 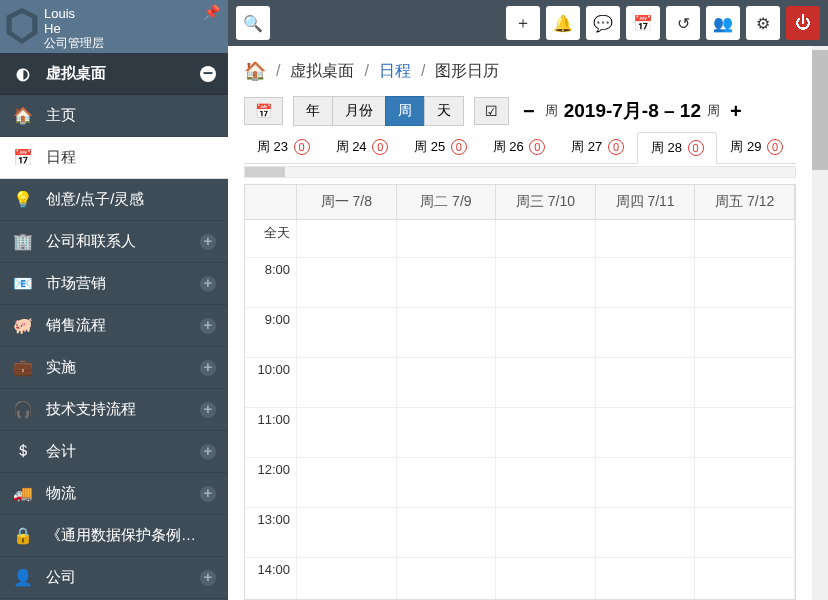 I want to click on range-prev: −, so click(x=529, y=112).